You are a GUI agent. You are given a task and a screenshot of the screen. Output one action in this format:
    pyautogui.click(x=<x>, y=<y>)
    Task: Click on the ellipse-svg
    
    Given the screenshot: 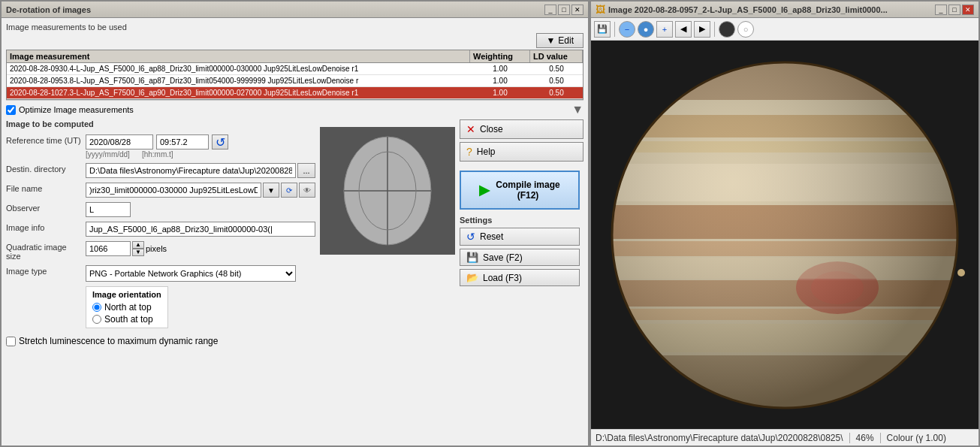 What is the action you would take?
    pyautogui.click(x=387, y=191)
    